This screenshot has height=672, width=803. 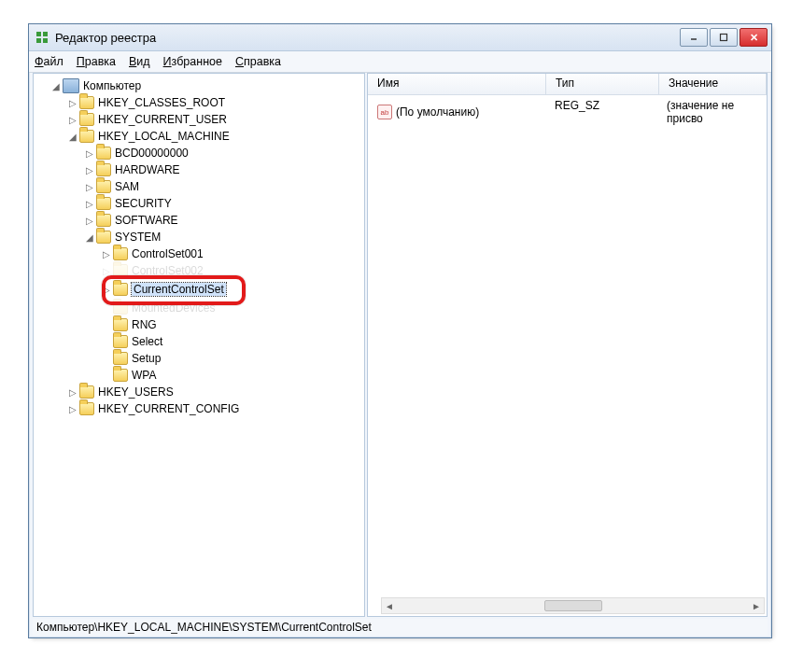 What do you see at coordinates (140, 62) in the screenshot?
I see `menu-view: Вид` at bounding box center [140, 62].